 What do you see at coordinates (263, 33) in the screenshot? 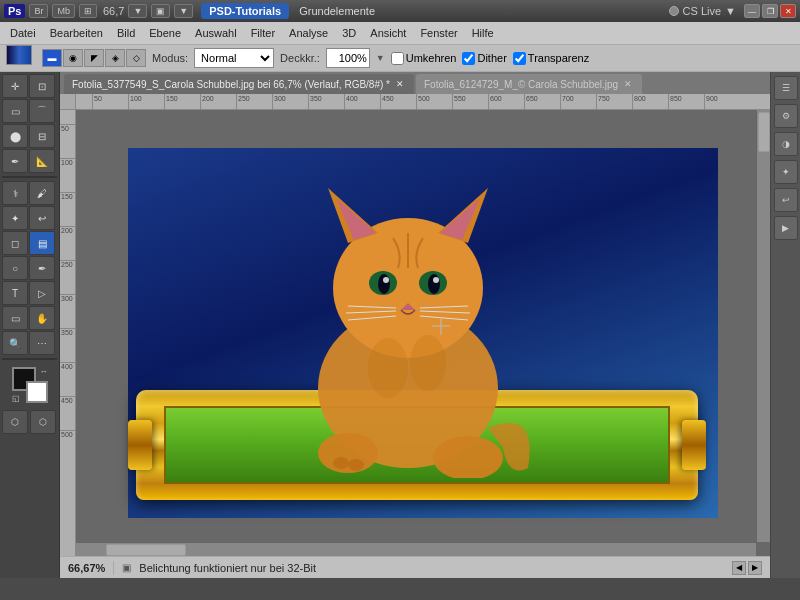
I see `menu-filter: Filter` at bounding box center [263, 33].